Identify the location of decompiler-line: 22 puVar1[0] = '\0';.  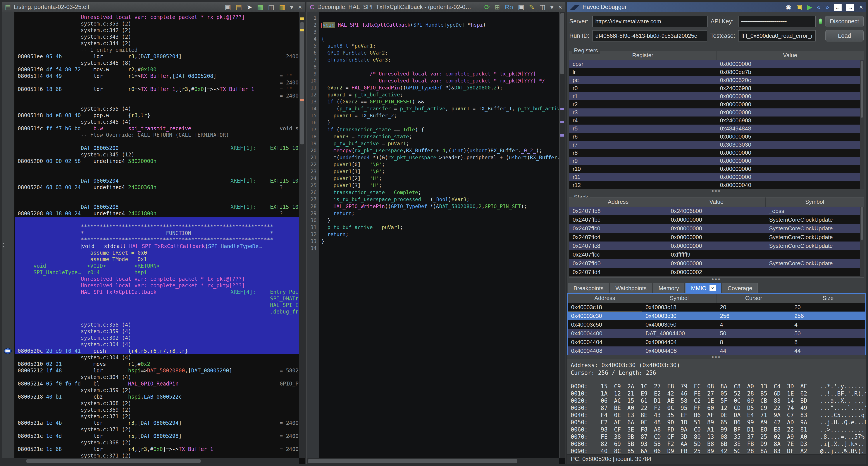
(433, 164).